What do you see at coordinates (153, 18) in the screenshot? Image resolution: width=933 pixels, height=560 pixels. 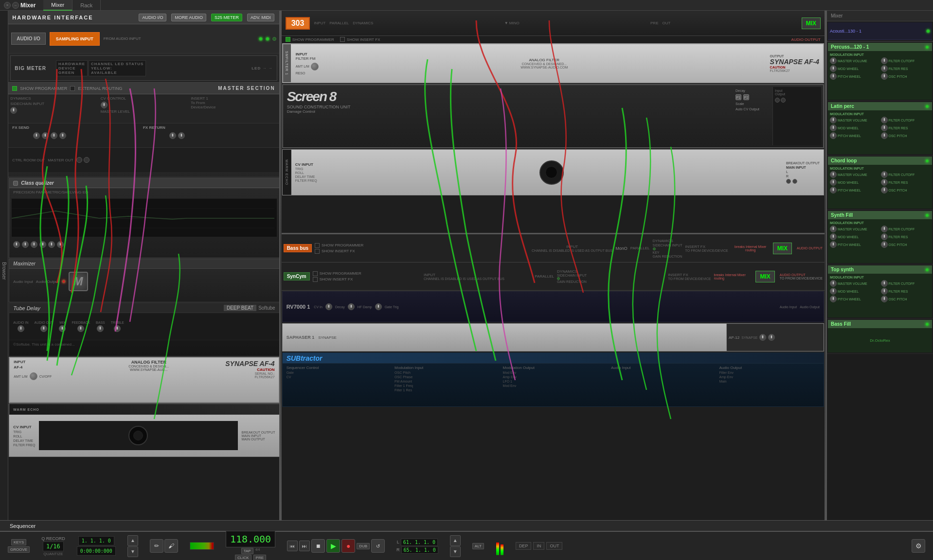 I see `audio-io-btn: AUDIO I/O` at bounding box center [153, 18].